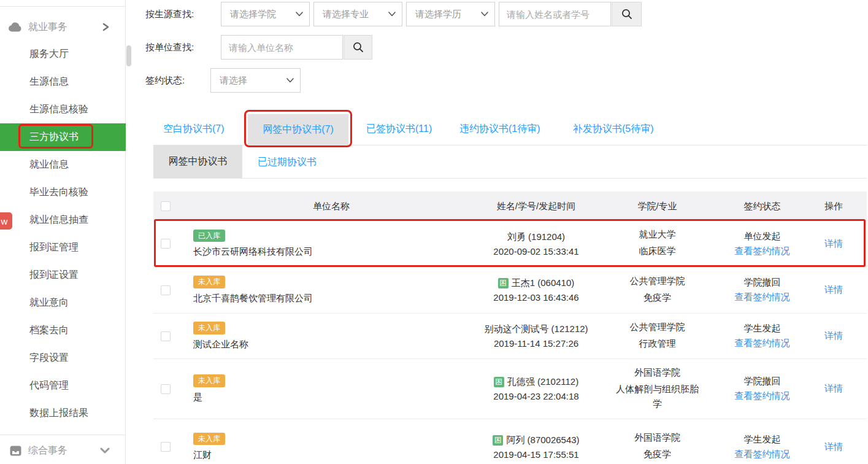  I want to click on cloud-icon, so click(15, 27).